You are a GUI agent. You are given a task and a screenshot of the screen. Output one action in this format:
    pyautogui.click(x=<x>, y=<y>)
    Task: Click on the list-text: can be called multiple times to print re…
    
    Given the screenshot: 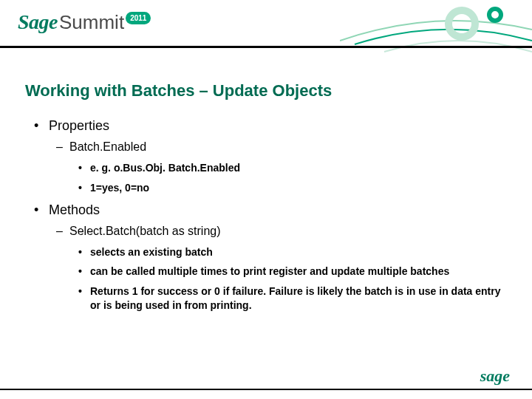 What is the action you would take?
    pyautogui.click(x=296, y=272)
    